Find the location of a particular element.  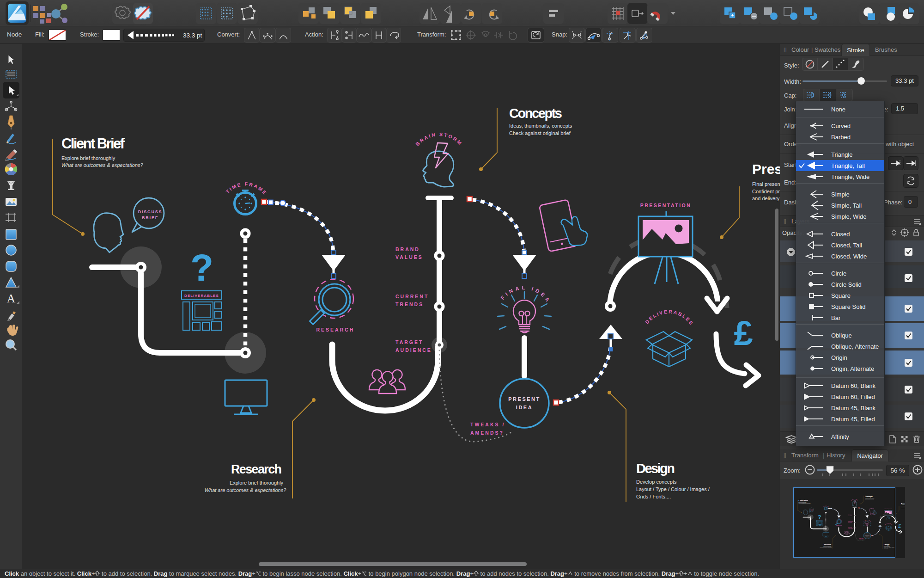

svg-text: Simple, Wide is located at coordinates (849, 216).